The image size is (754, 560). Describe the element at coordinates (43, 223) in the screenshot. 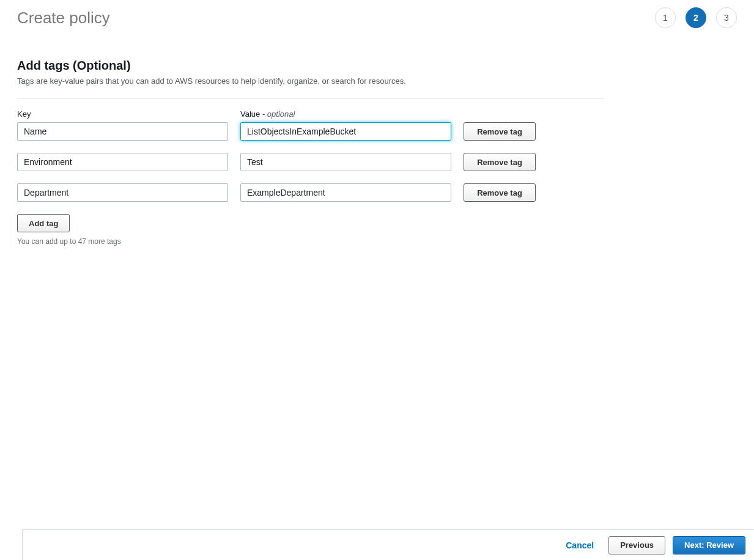

I see `add-tag-button: Add tag` at that location.